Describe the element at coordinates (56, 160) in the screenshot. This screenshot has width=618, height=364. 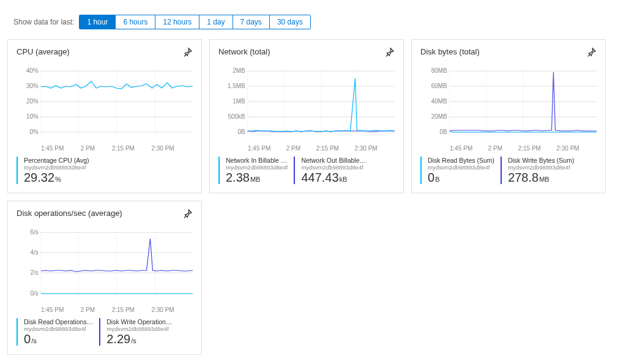
I see `metric-label: Percentage CPU (Avg)` at that location.